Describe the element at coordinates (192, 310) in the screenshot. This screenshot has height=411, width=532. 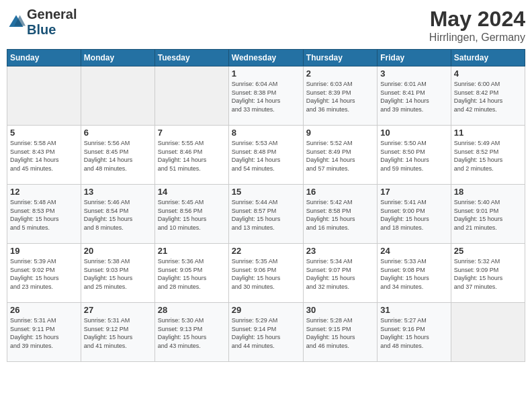
I see `day-number: 28` at that location.